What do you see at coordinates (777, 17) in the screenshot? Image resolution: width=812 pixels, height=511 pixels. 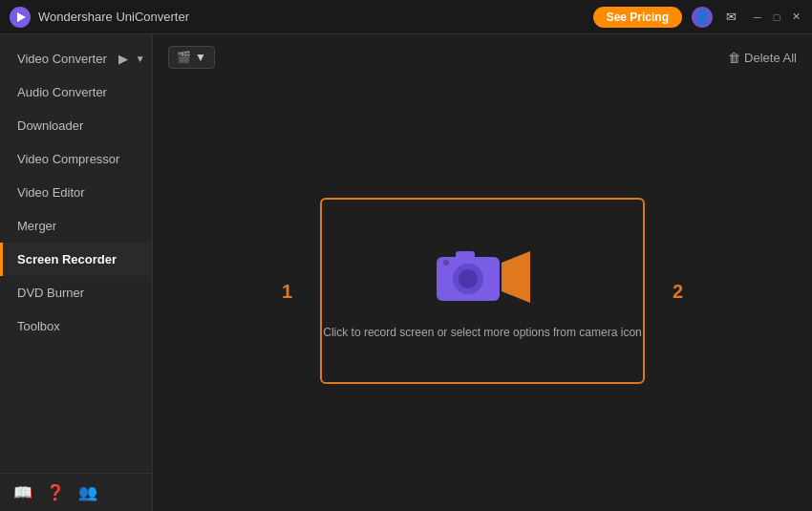 I see `maximize-button: □` at bounding box center [777, 17].